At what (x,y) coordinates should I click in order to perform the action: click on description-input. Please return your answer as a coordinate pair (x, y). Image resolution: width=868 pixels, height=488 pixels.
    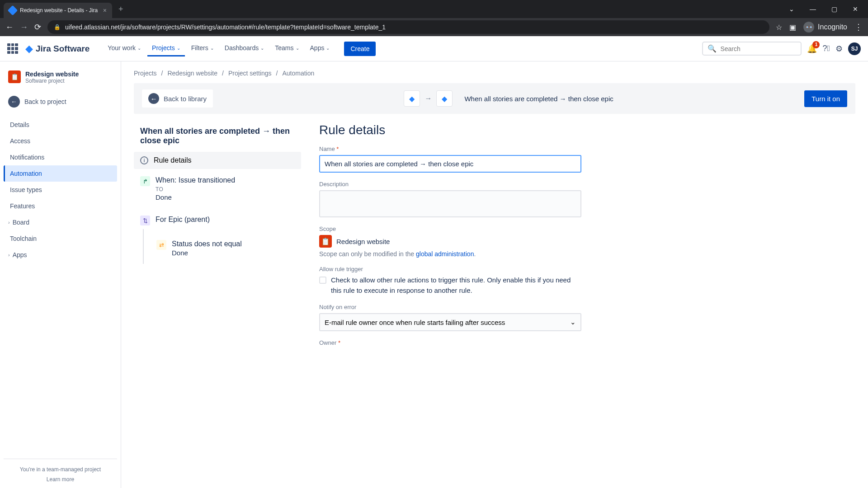
    Looking at the image, I should click on (450, 204).